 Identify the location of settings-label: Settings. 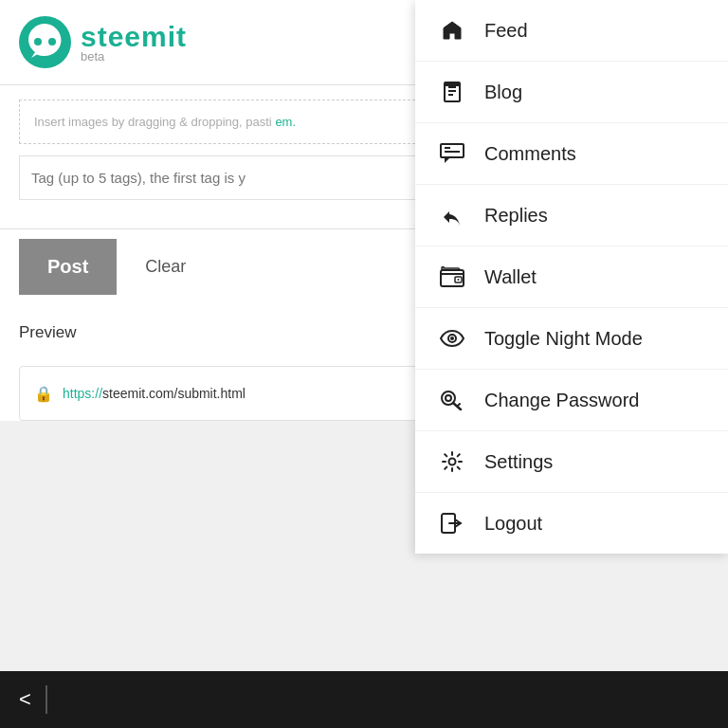
(519, 463).